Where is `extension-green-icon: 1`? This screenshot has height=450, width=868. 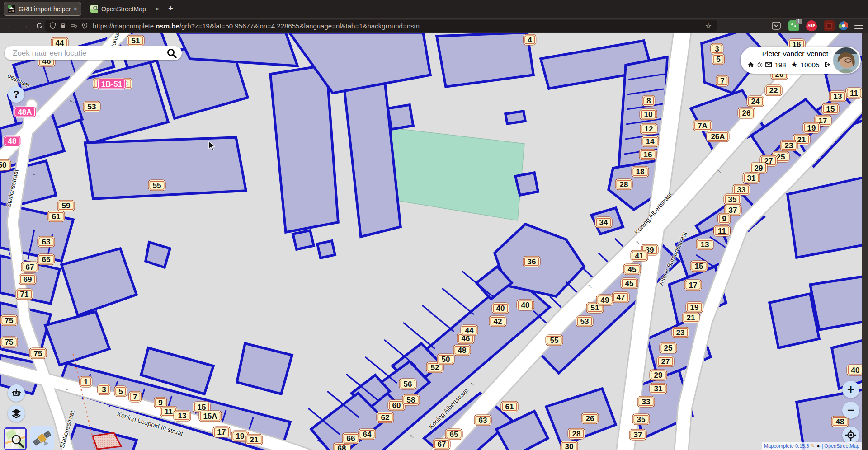
extension-green-icon: 1 is located at coordinates (794, 26).